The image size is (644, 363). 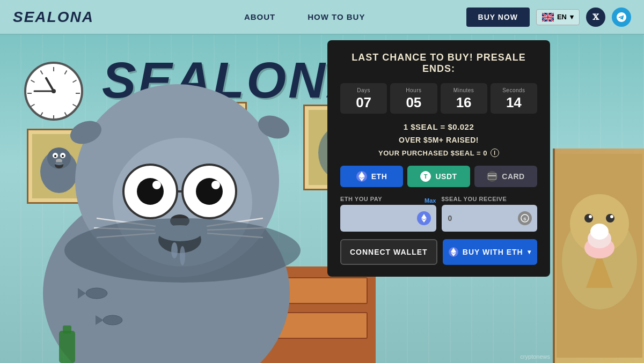 What do you see at coordinates (371, 176) in the screenshot?
I see `eth-button: ETH` at bounding box center [371, 176].